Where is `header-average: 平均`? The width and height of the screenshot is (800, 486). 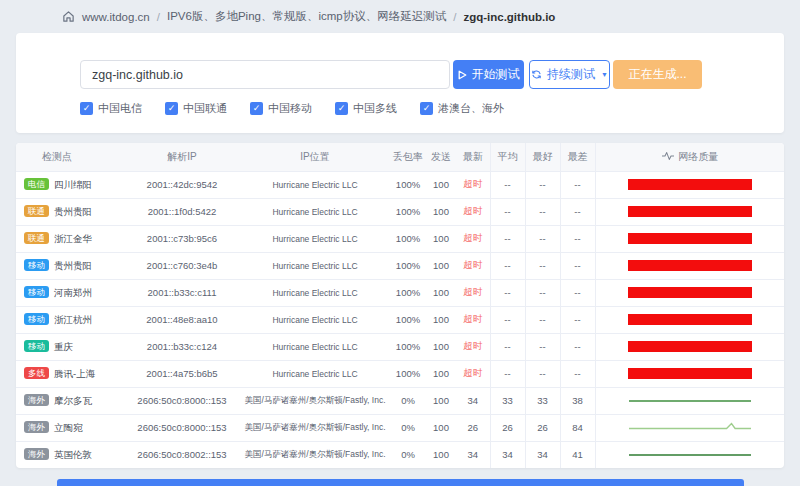 header-average: 平均 is located at coordinates (508, 157).